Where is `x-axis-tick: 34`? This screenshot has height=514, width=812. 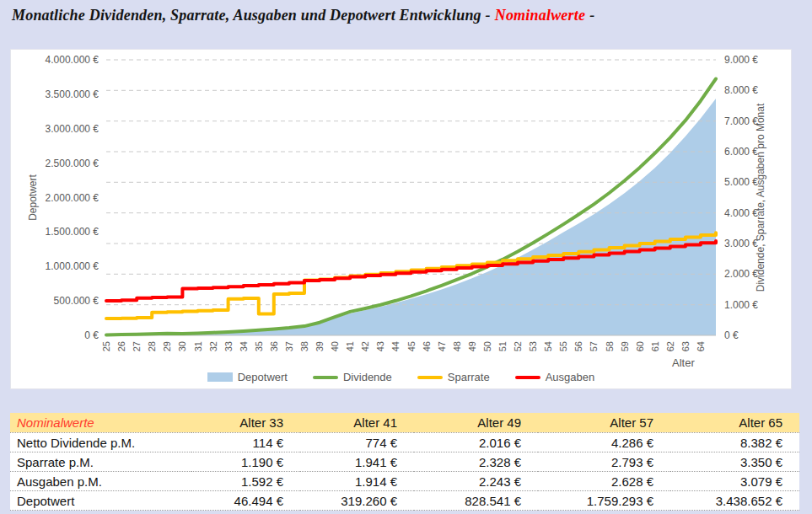
x-axis-tick: 34 is located at coordinates (244, 346).